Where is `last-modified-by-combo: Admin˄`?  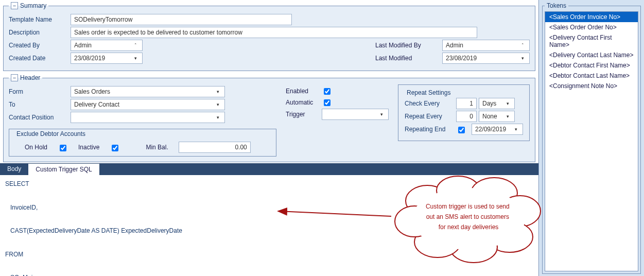 last-modified-by-combo: Admin˄ is located at coordinates (486, 45).